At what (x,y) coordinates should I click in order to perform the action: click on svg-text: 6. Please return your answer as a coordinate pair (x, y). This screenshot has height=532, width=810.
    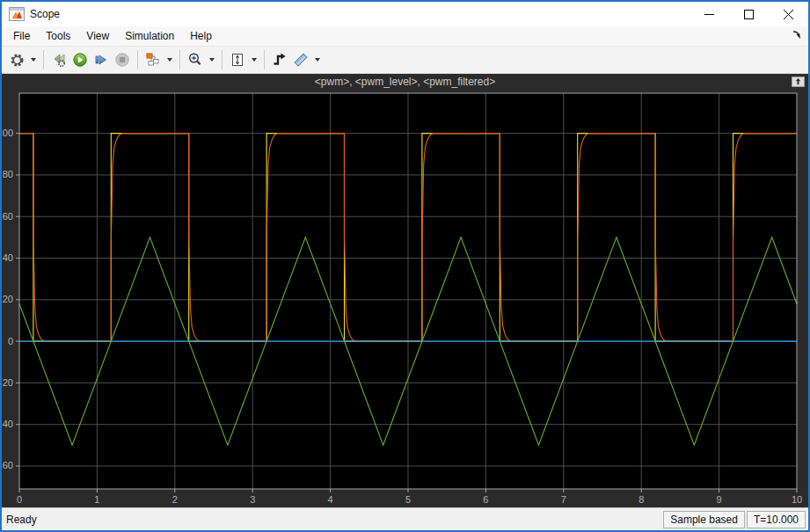
    Looking at the image, I should click on (485, 499).